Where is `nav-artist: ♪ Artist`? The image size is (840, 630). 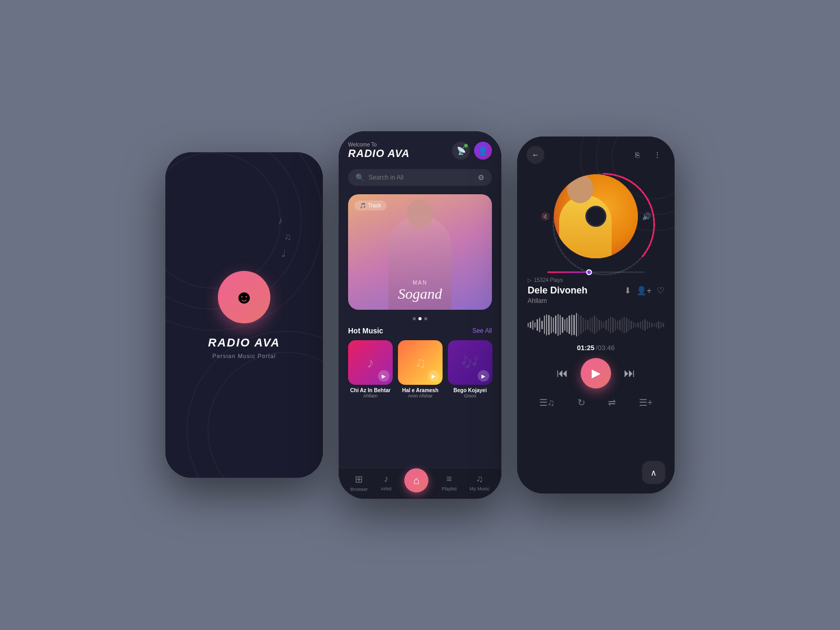 nav-artist: ♪ Artist is located at coordinates (386, 482).